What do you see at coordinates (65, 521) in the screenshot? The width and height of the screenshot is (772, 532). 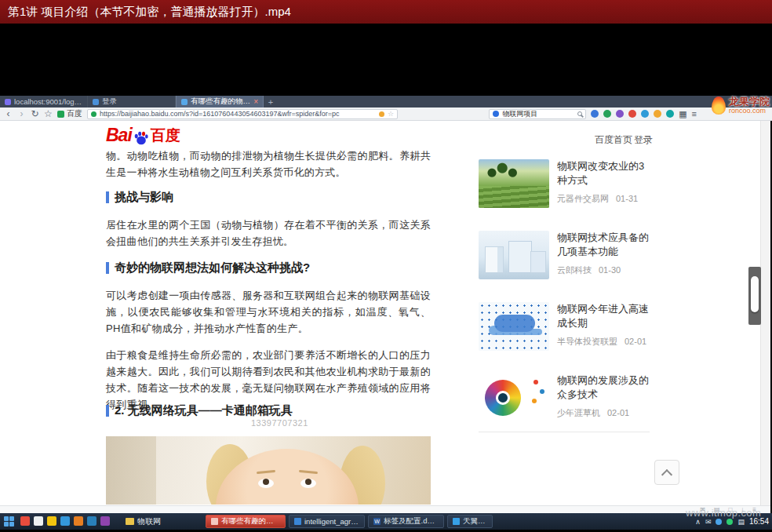 I see `quick-launch-icons` at bounding box center [65, 521].